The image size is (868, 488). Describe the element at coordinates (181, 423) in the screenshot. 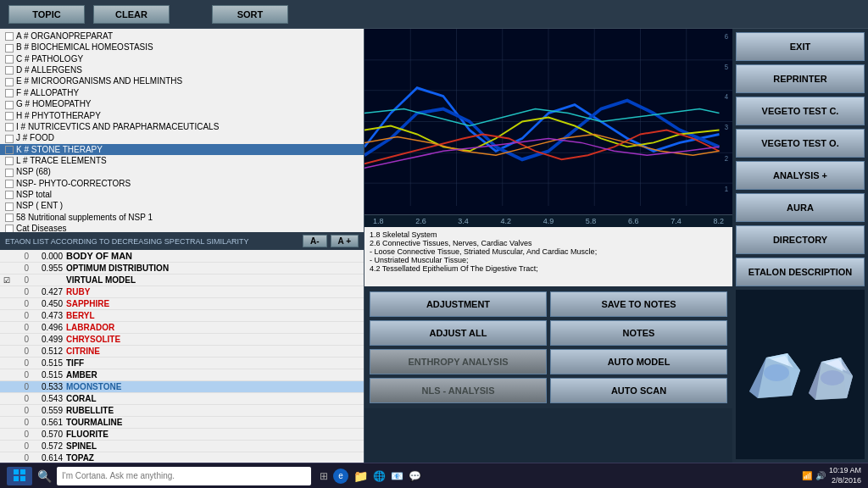

I see `etaon-row: 00.561TOURMALINE` at that location.